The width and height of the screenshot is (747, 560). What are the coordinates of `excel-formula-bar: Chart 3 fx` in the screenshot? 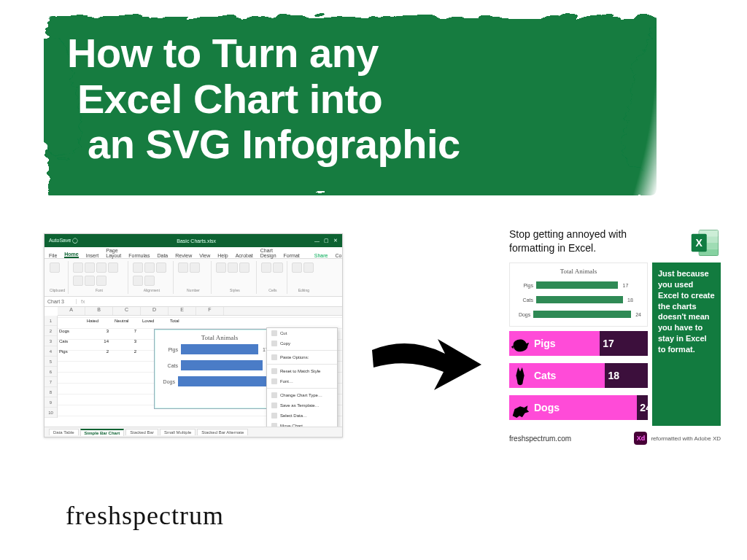 It's located at (193, 302).